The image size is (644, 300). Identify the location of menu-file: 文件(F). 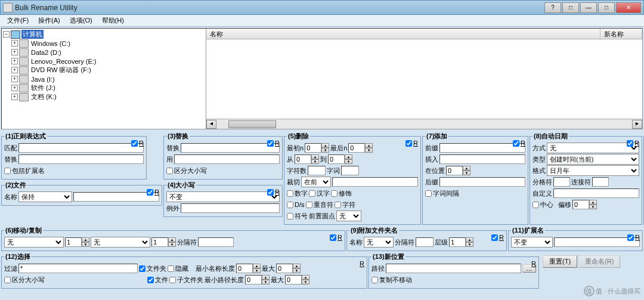
(18, 20).